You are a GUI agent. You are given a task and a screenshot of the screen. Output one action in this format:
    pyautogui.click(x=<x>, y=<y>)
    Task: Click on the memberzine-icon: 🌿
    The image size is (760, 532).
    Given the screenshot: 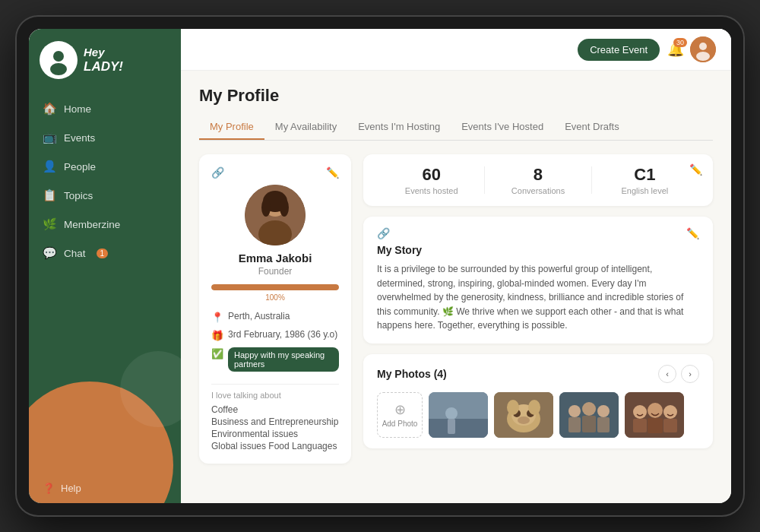 What is the action you would take?
    pyautogui.click(x=49, y=224)
    